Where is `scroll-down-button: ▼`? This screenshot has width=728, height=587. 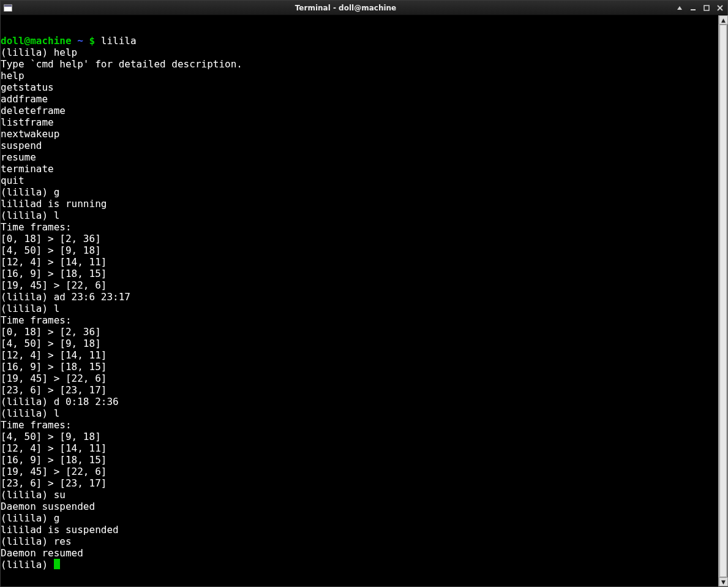
scroll-down-button: ▼ is located at coordinates (724, 582).